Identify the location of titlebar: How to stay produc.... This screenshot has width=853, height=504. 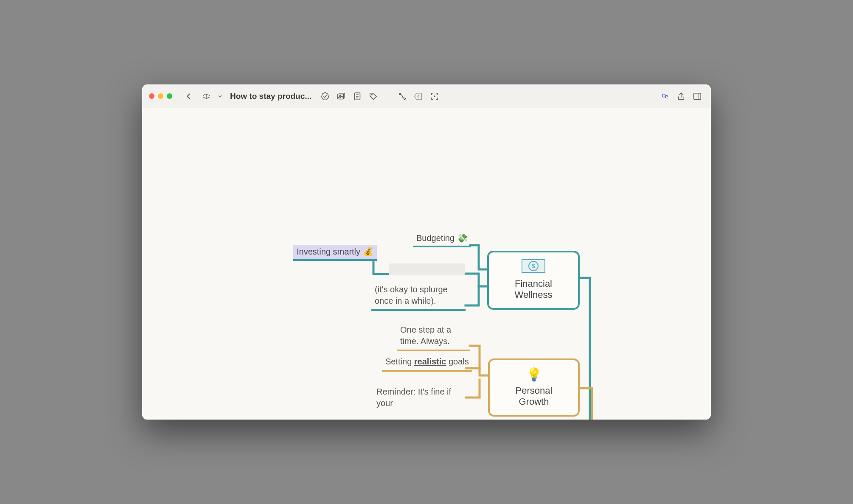
(426, 96).